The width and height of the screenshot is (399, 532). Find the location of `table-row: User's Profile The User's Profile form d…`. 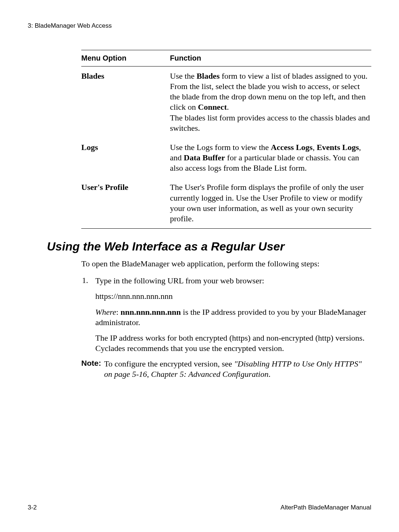

table-row: User's Profile The User's Profile form d… is located at coordinates (226, 203).